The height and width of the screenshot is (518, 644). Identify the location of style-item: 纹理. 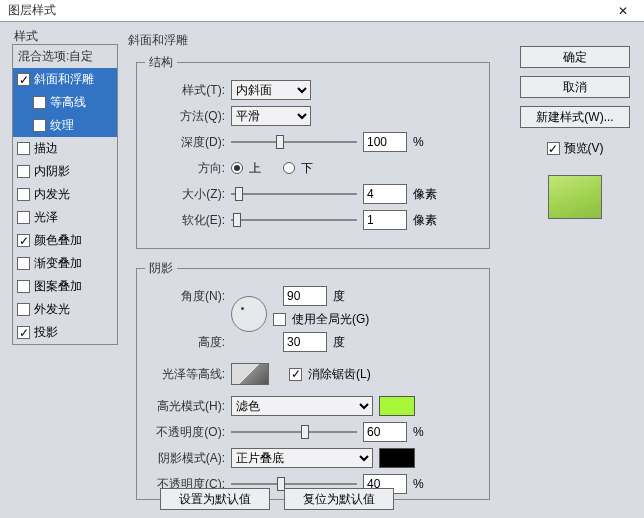
(65, 126).